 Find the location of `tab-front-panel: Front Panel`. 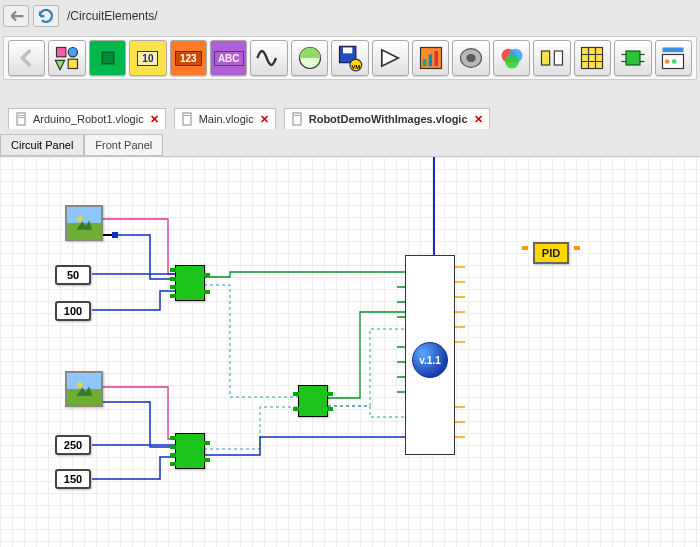

tab-front-panel: Front Panel is located at coordinates (124, 145).